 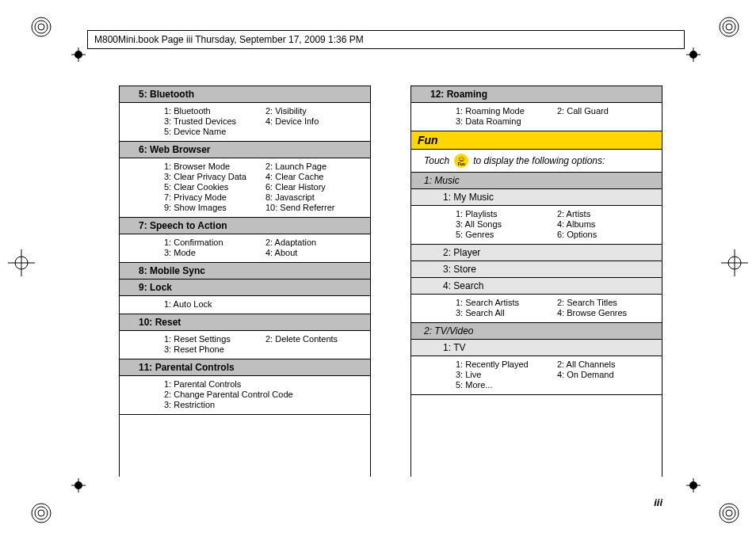 What do you see at coordinates (536, 225) in the screenshot?
I see `menu-items: 1: Playlists2: Artists3: All Songs4: Alb…` at bounding box center [536, 225].